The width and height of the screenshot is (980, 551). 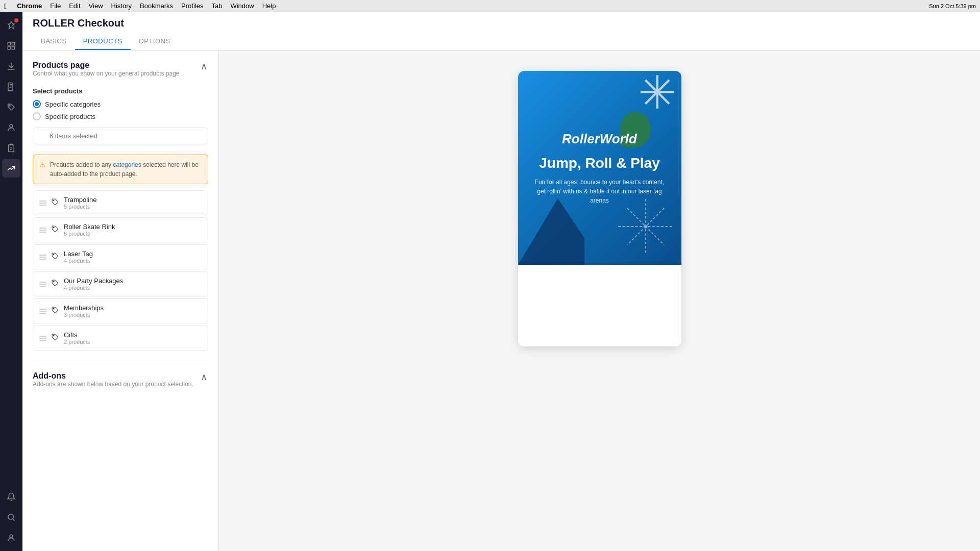 I want to click on radio-circle-categories, so click(x=37, y=104).